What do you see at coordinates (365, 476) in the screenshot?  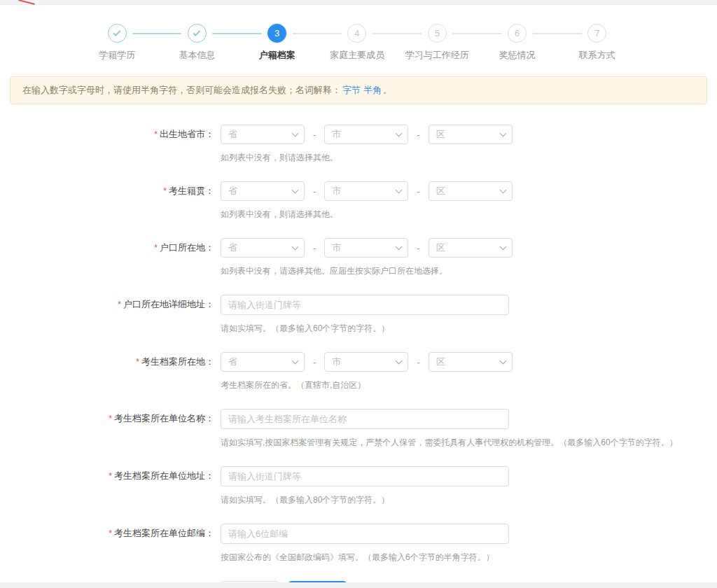 I see `archive-unit-address-input` at bounding box center [365, 476].